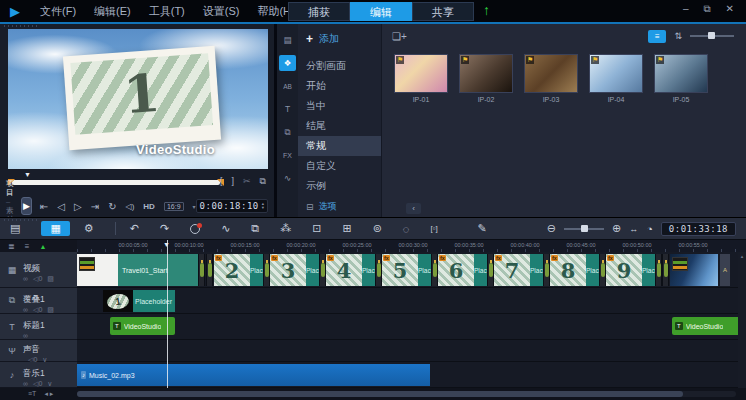 This screenshot has width=746, height=400. What do you see at coordinates (400, 36) in the screenshot?
I see `add-folder-icon: ❏+` at bounding box center [400, 36].